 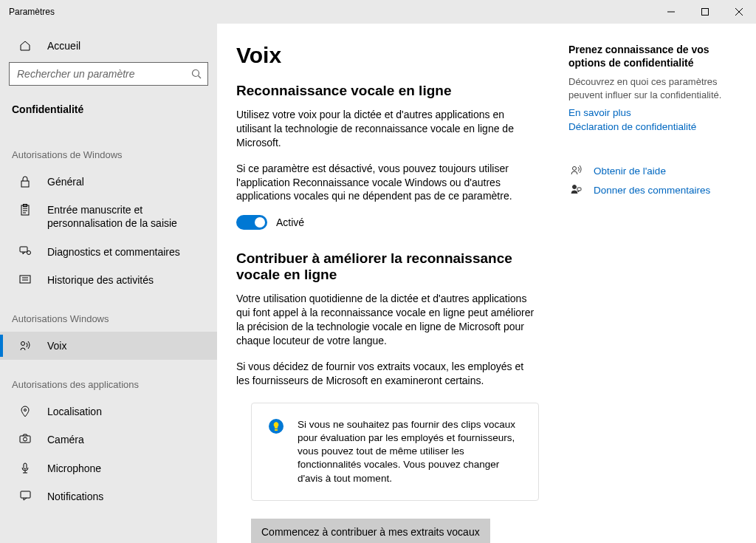 I want to click on section-heading-recognition: Reconnaissance vocale en ligne, so click(x=388, y=91).